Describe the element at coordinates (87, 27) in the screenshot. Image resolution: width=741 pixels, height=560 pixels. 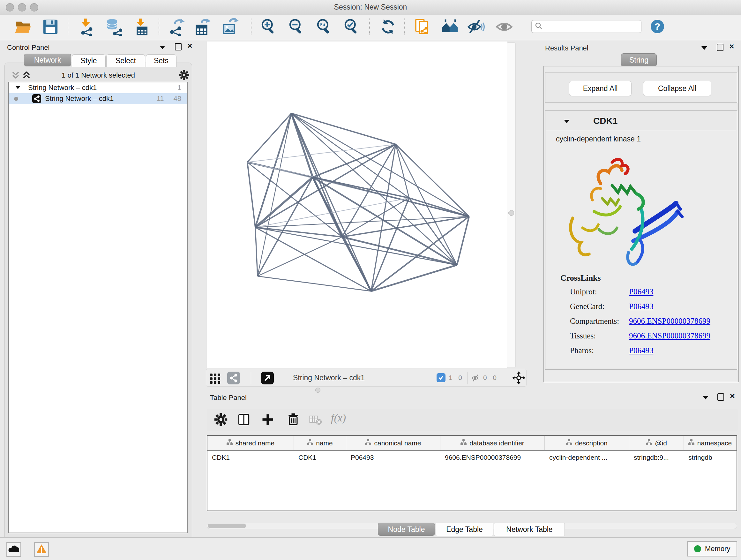
I see `import-network-button` at that location.